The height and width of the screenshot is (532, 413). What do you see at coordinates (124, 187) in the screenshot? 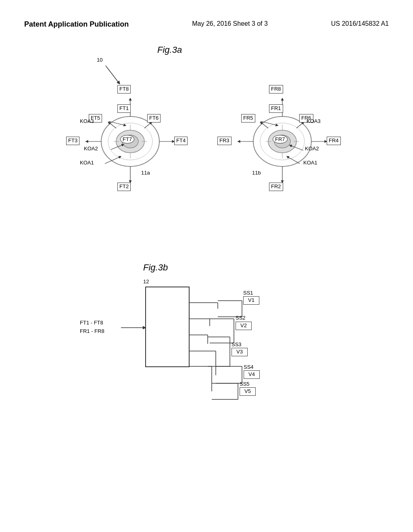
I see `ft2-label: FT2` at bounding box center [124, 187].